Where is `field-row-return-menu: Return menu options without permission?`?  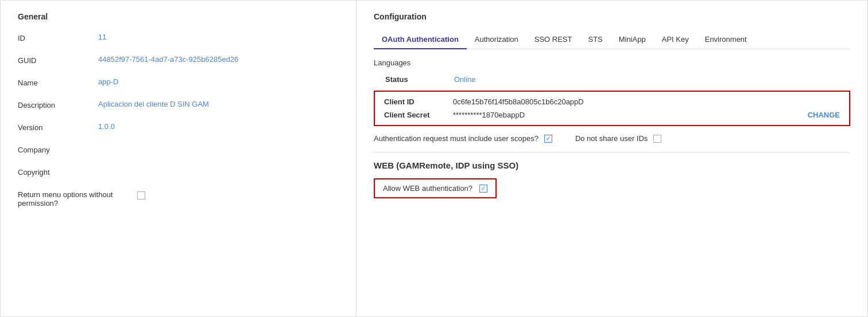 field-row-return-menu: Return menu options without permission? is located at coordinates (178, 198).